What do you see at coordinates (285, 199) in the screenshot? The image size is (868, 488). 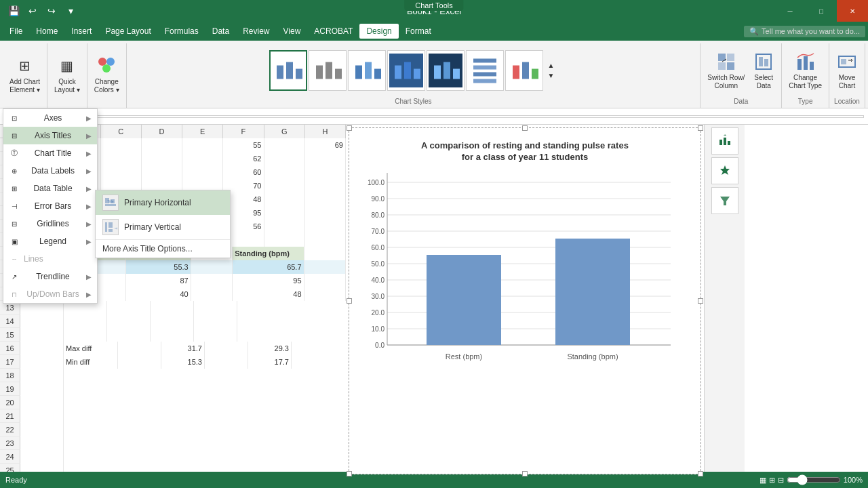 I see `cell-g5` at bounding box center [285, 199].